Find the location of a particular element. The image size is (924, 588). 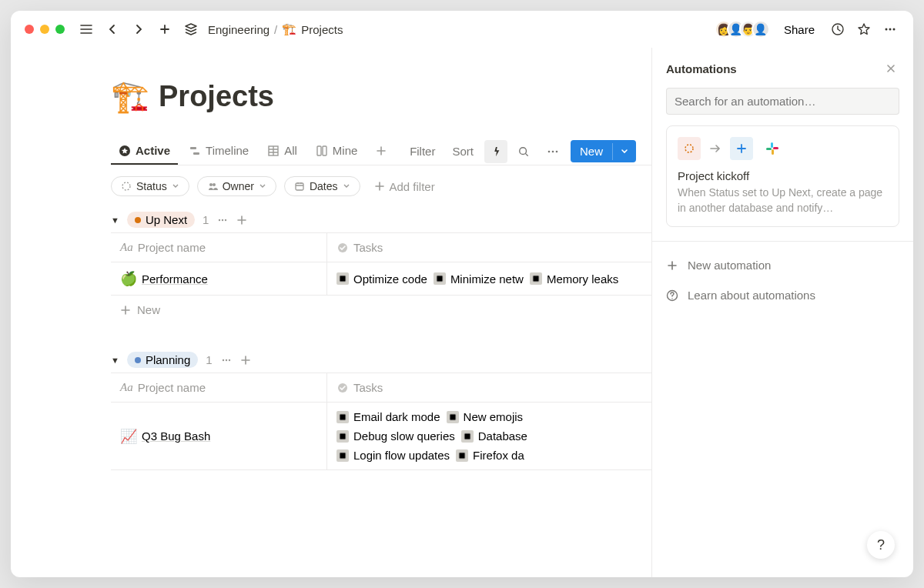

search-input is located at coordinates (782, 102).